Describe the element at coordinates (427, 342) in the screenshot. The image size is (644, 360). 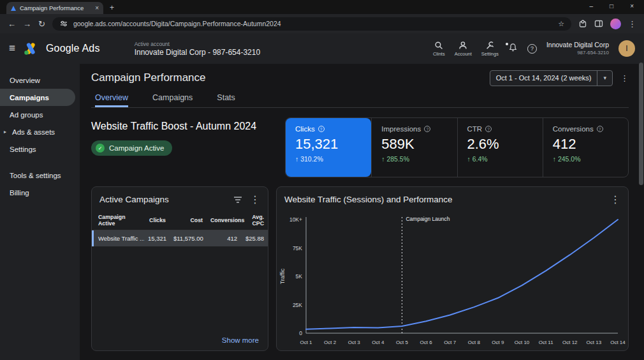
I see `svg-text: Oct 6` at that location.